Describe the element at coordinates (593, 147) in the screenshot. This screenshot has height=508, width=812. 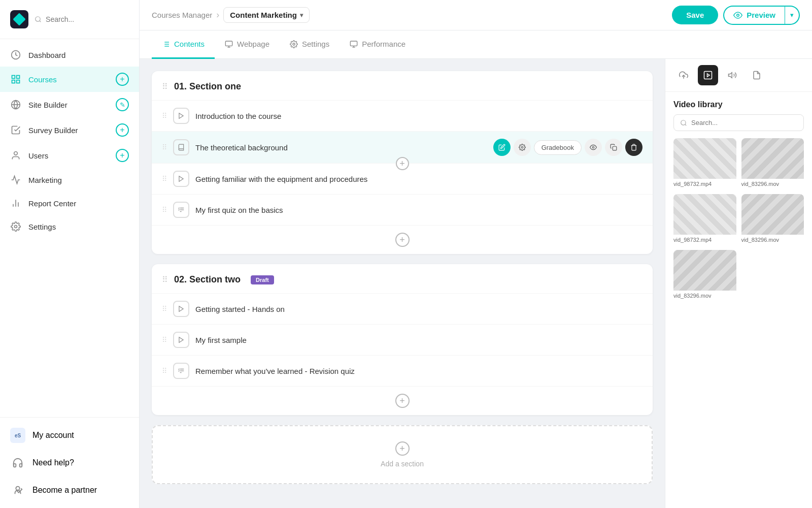
I see `eye-preview-icon` at that location.